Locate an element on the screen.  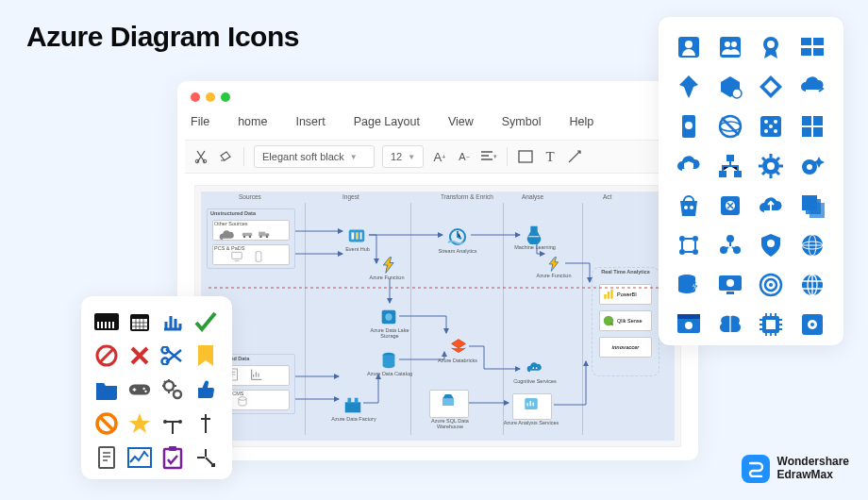
az-bag-icon is located at coordinates (689, 206).